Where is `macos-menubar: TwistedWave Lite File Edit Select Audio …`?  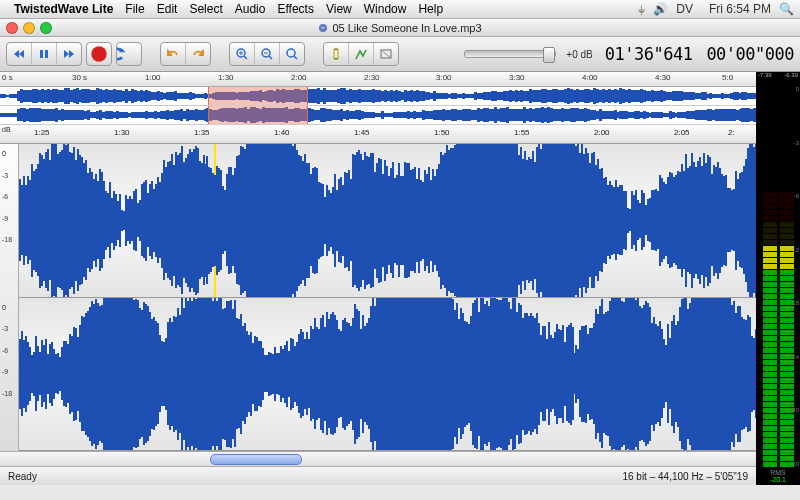
macos-menubar: TwistedWave Lite File Edit Select Audio … is located at coordinates (400, 10).